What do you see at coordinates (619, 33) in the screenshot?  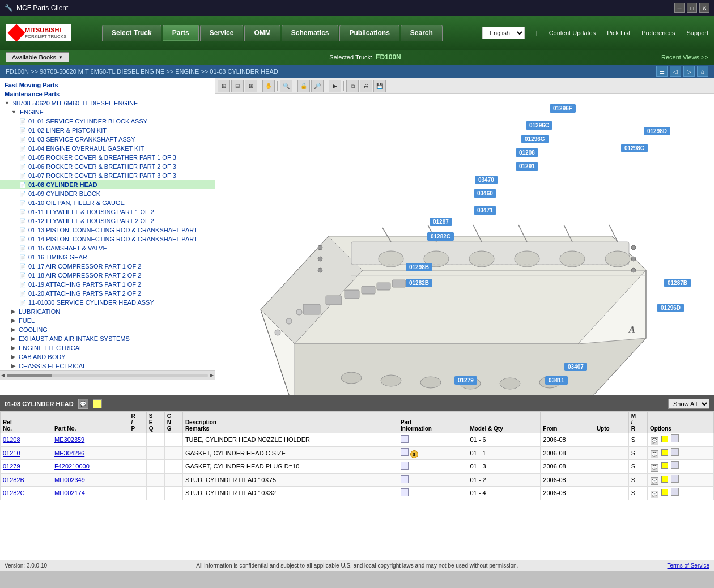 I see `pick-list-link: Pick List` at bounding box center [619, 33].